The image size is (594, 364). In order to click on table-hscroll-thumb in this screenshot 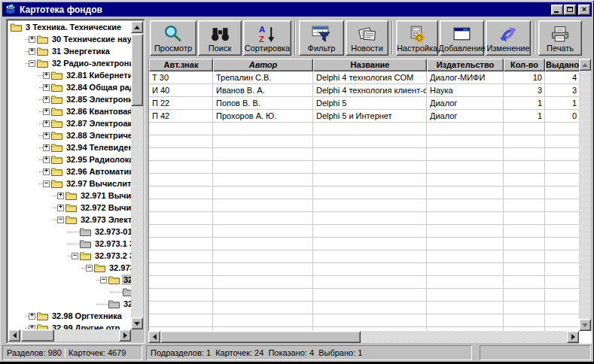, I will do `click(260, 337)`.